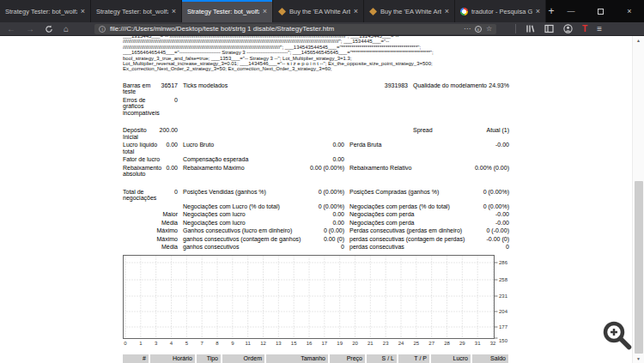 The width and height of the screenshot is (644, 363). What do you see at coordinates (410, 11) in the screenshot?
I see `tab-buy-ea-white-2: Buy the 'EA White Arbitr ×` at bounding box center [410, 11].